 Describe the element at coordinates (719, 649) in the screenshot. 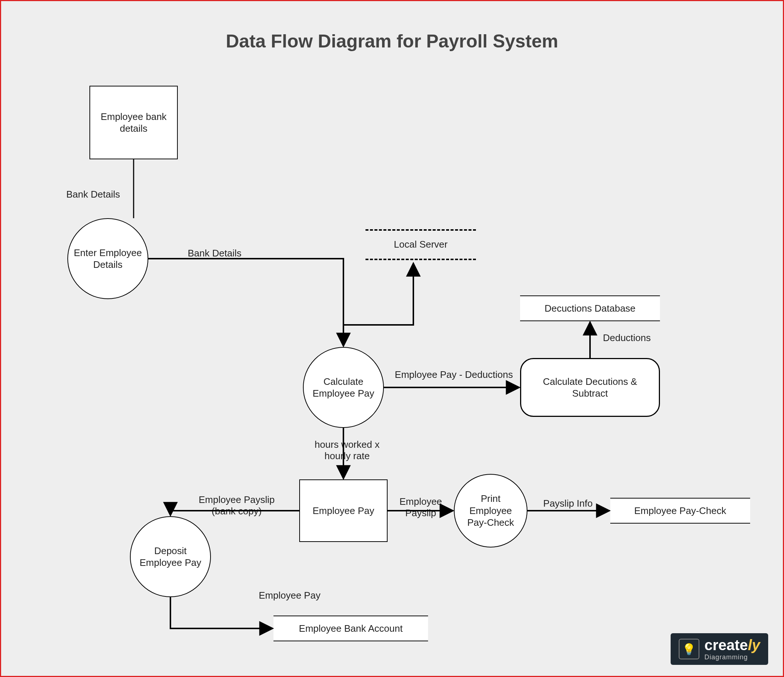

I see `brand-logo: 💡 creately Diagramming` at that location.